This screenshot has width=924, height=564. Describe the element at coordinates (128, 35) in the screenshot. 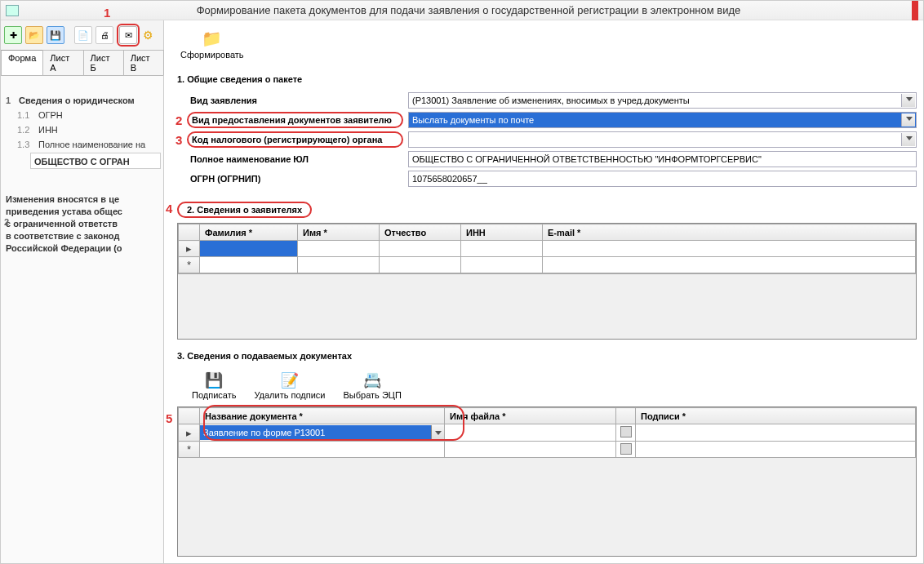

I see `mail-icon: ✉` at that location.